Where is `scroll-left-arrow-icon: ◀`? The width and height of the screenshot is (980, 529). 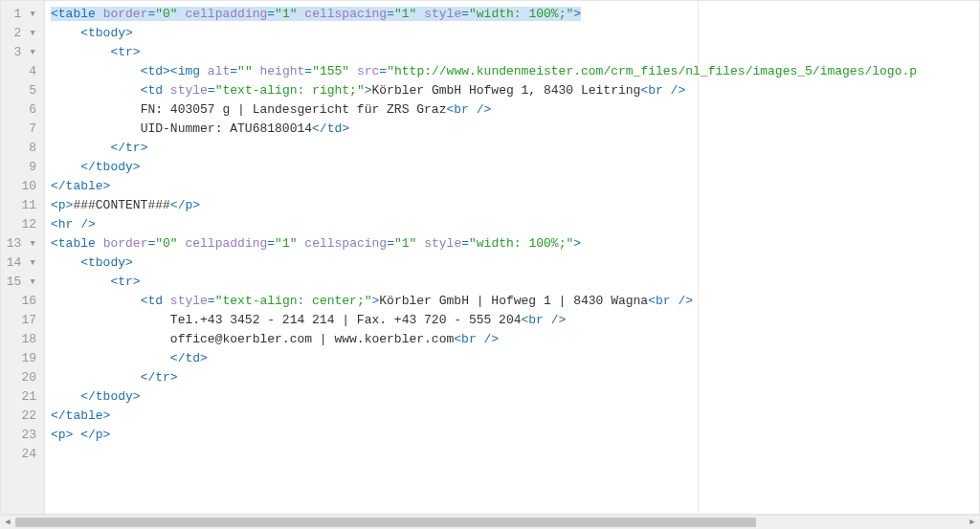 scroll-left-arrow-icon: ◀ is located at coordinates (8, 522).